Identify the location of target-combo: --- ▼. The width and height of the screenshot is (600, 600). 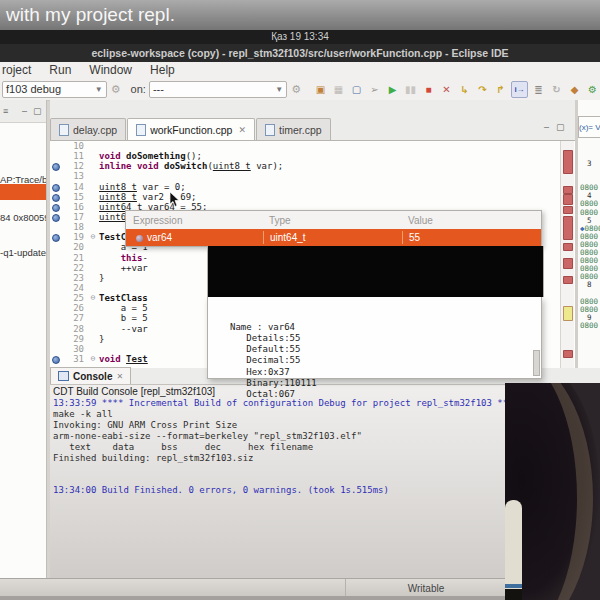
(218, 90).